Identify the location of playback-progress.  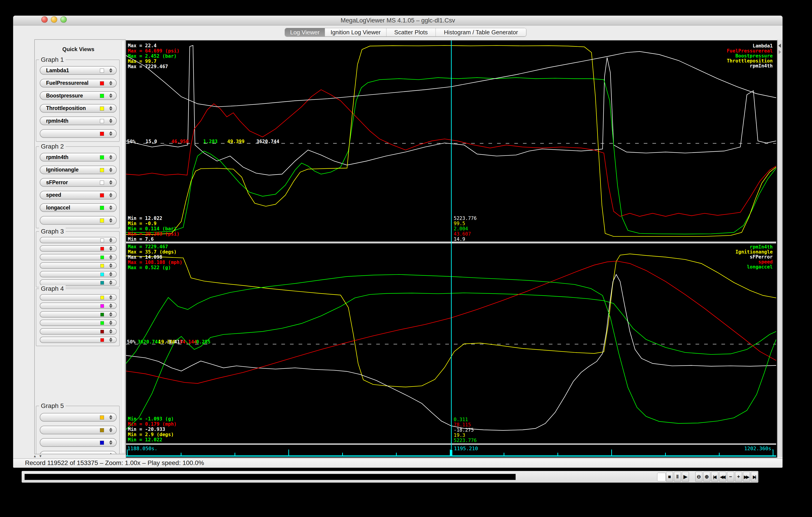
(345, 477).